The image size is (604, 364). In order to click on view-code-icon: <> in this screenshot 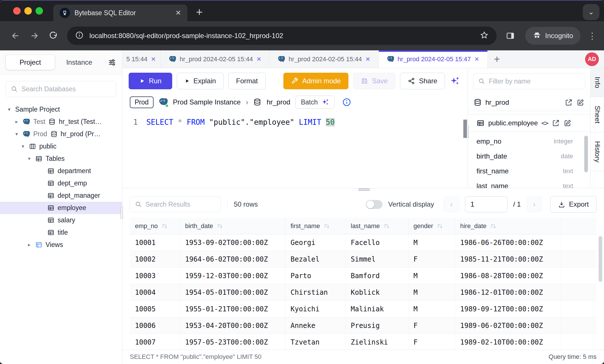, I will do `click(545, 123)`.